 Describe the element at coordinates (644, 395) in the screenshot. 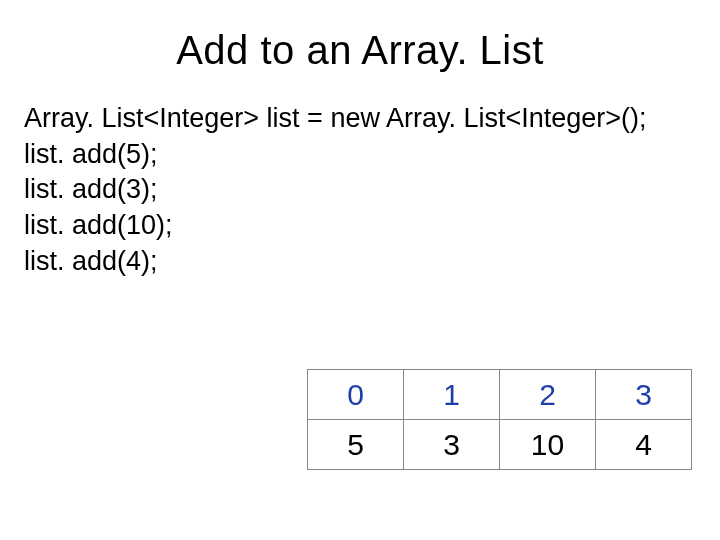

I see `index-cell: 3` at that location.